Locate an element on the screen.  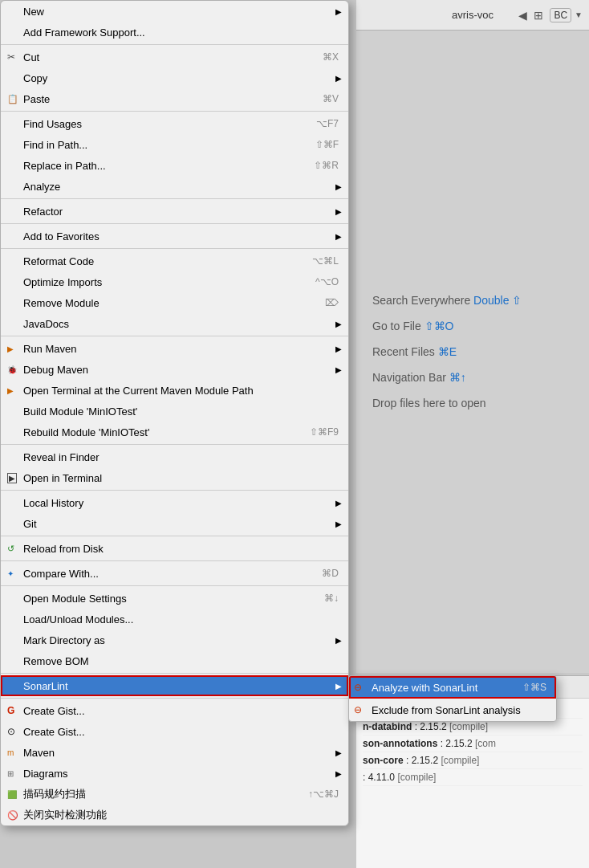
maven-icon: m is located at coordinates (10, 753).